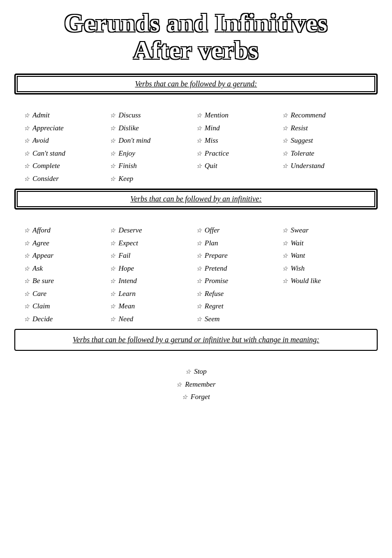 This screenshot has width=392, height=558. I want to click on list-item: ☆ Consider, so click(67, 179).